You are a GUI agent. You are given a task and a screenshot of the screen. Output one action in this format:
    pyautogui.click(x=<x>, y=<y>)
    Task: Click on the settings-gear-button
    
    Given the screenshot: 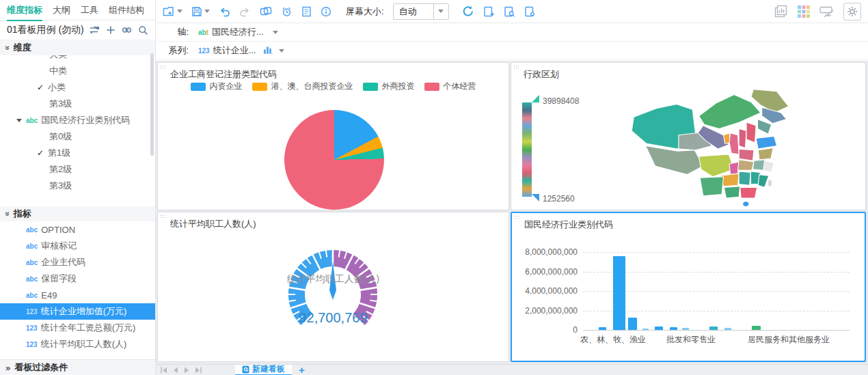 What is the action you would take?
    pyautogui.click(x=852, y=12)
    